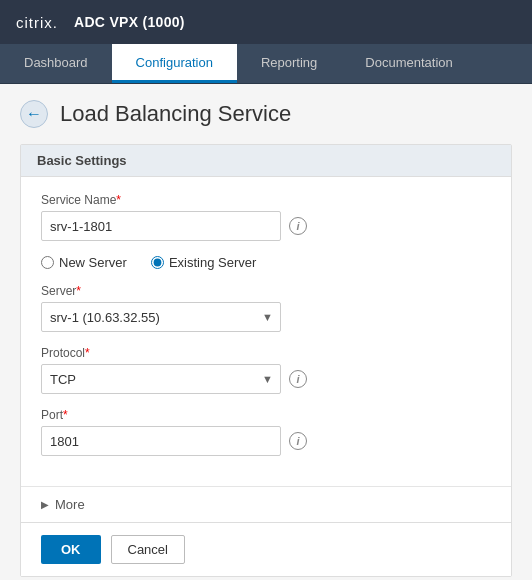  Describe the element at coordinates (71, 550) in the screenshot. I see `ok-button: OK` at that location.